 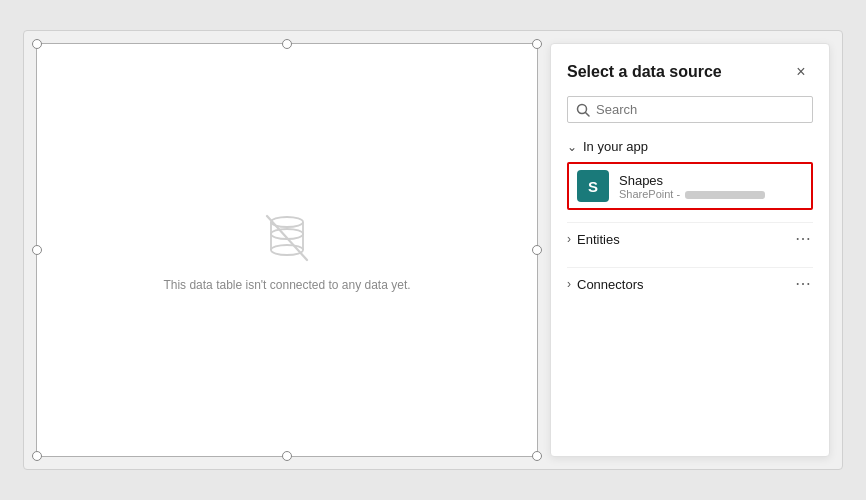 What do you see at coordinates (804, 239) in the screenshot?
I see `entities-more-icon: ⋯` at bounding box center [804, 239].